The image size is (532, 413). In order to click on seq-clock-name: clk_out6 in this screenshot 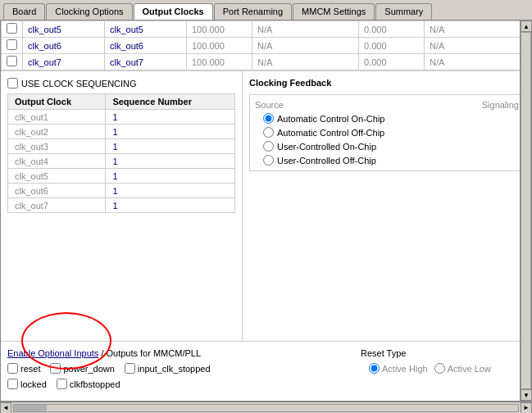, I will do `click(57, 191)`.